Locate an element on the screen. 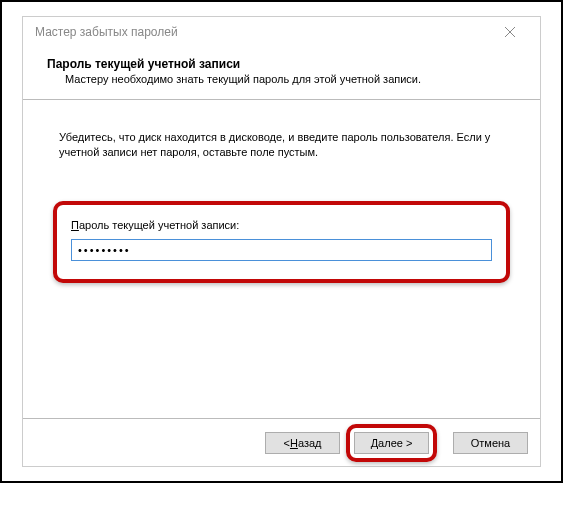  back-button: < Назад is located at coordinates (302, 443).